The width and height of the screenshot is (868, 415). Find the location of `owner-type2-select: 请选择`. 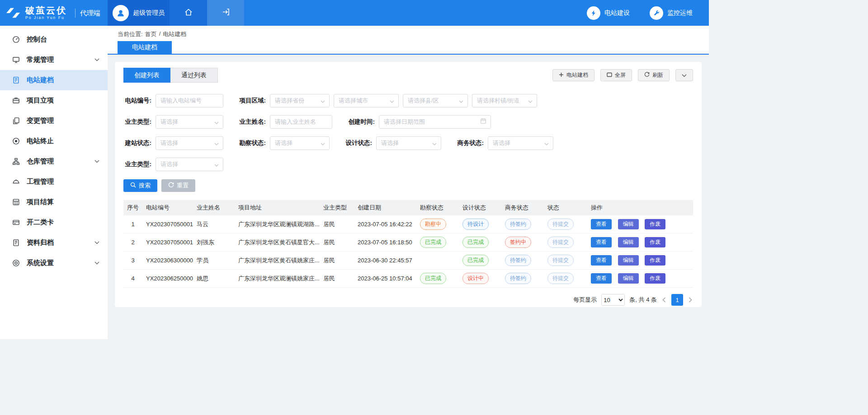

owner-type2-select: 请选择 is located at coordinates (189, 164).